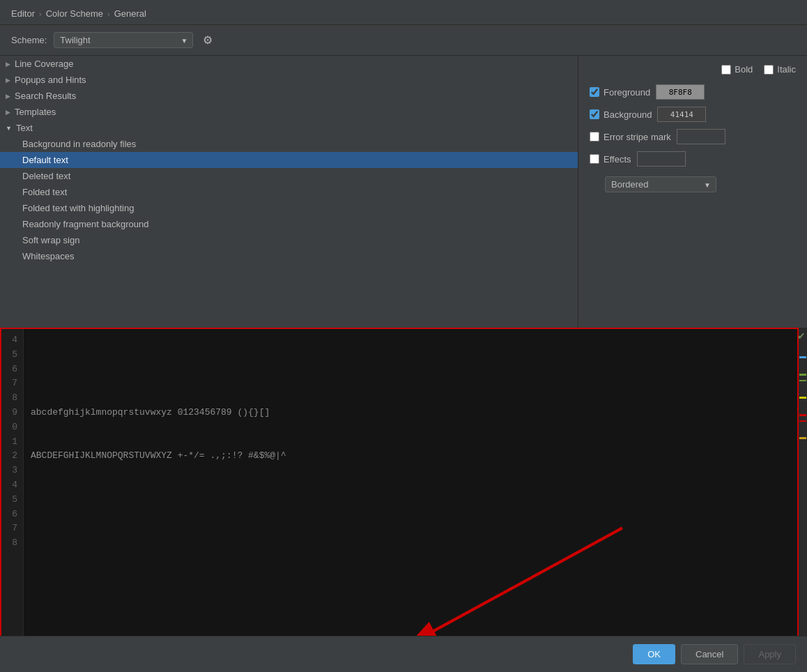 The width and height of the screenshot is (807, 672). I want to click on scheme-row: Scheme: Twilight Default Darcula High Co…, so click(404, 40).